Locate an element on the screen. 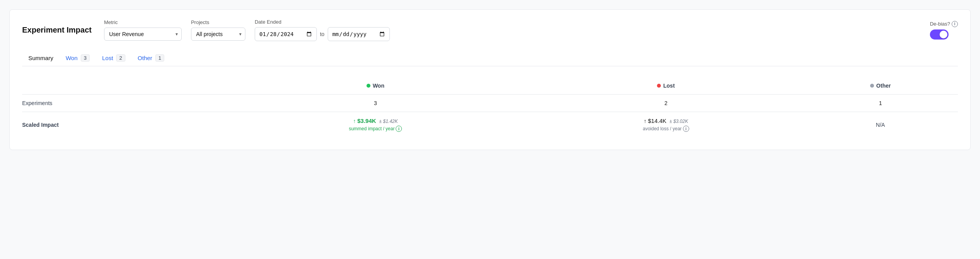 This screenshot has width=980, height=259. col-other-label: Other is located at coordinates (884, 86).